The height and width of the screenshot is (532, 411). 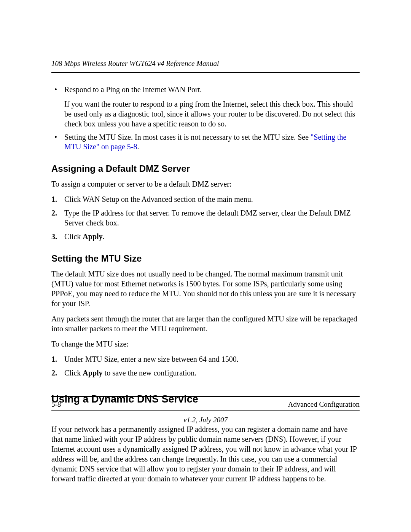 I want to click on section-title: Advanced Configuration, so click(x=324, y=404).